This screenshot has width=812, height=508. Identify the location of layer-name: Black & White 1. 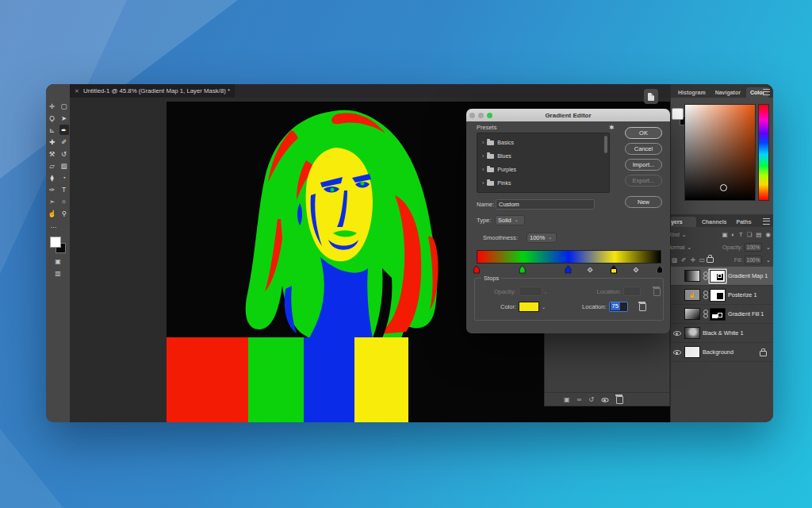
(723, 333).